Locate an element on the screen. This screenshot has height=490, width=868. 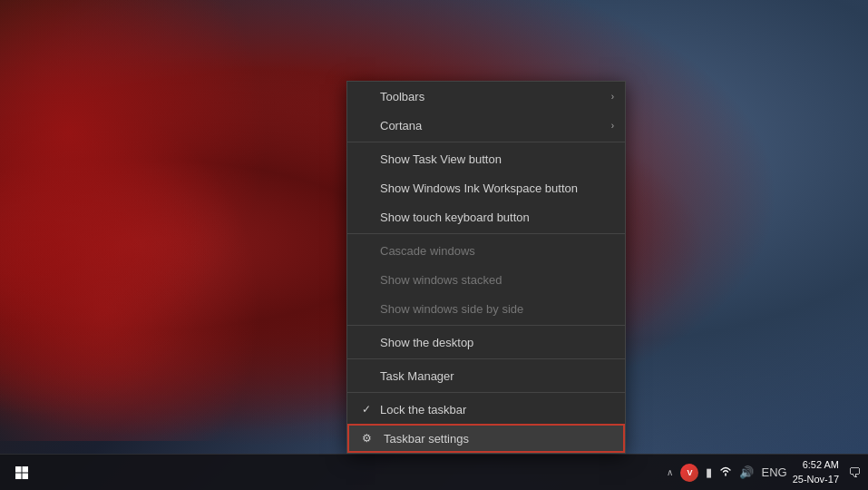
menu-item-taskbar-settings: ⚙Taskbar settings is located at coordinates (486, 438).